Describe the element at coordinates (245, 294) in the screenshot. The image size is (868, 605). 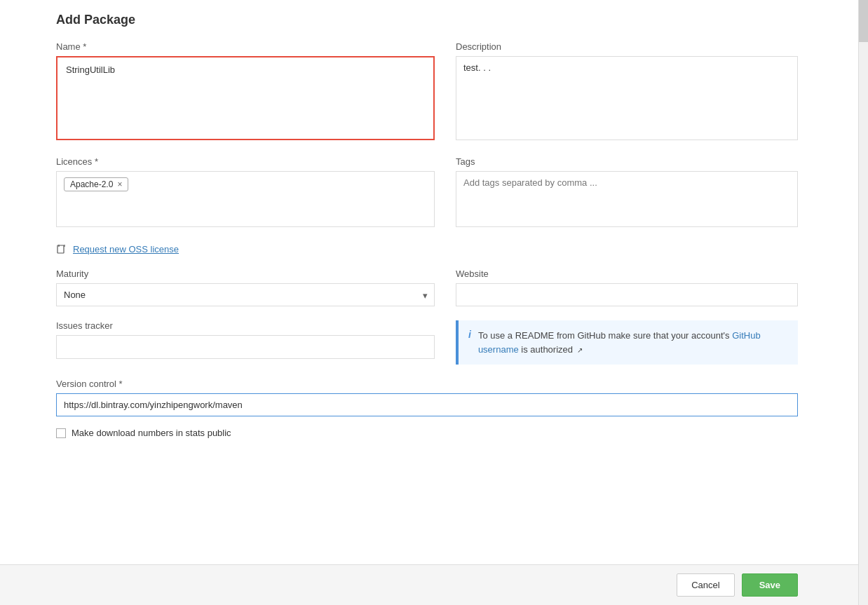
I see `maturity-select-wrapper: None Experimental Development Stable Off…` at that location.